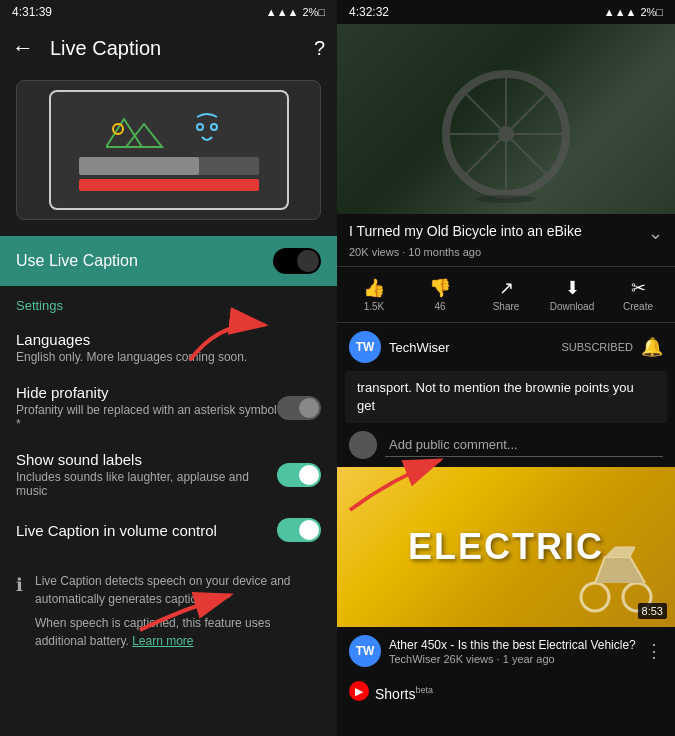 The width and height of the screenshot is (675, 736). I want to click on use-live-caption-label: Use Live Caption, so click(77, 261).